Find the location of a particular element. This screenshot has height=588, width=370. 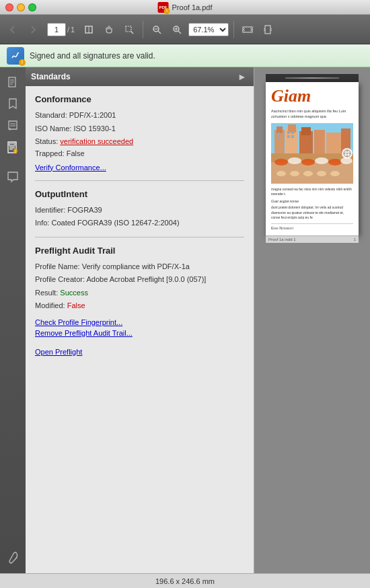

select-tool-button is located at coordinates (89, 30).